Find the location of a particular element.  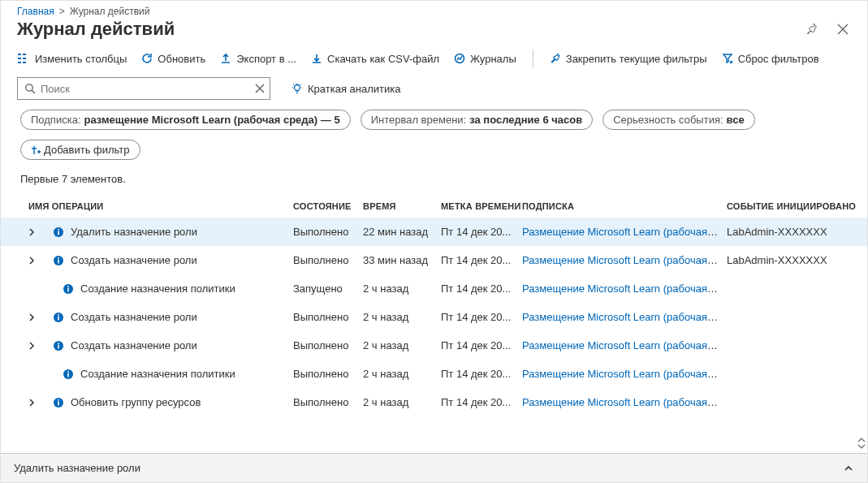

filter-severity-key: Серьезность события: is located at coordinates (667, 120).